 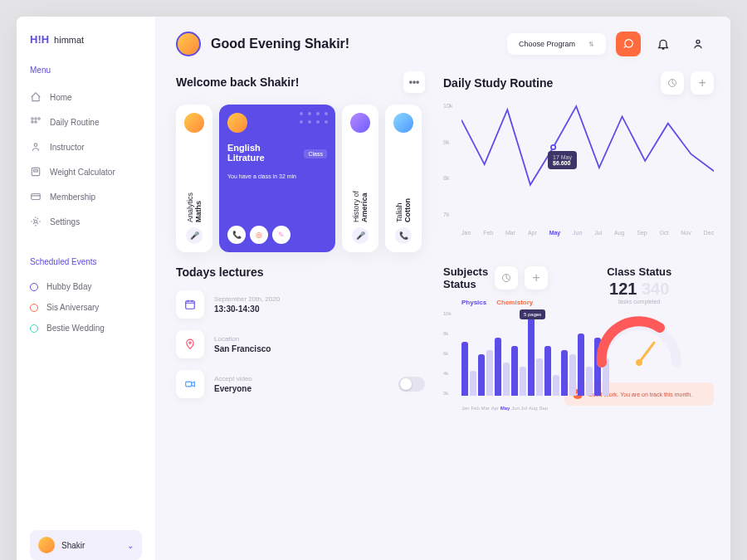 I want to click on course-subtitle: You have a class in 32 min, so click(x=262, y=176).